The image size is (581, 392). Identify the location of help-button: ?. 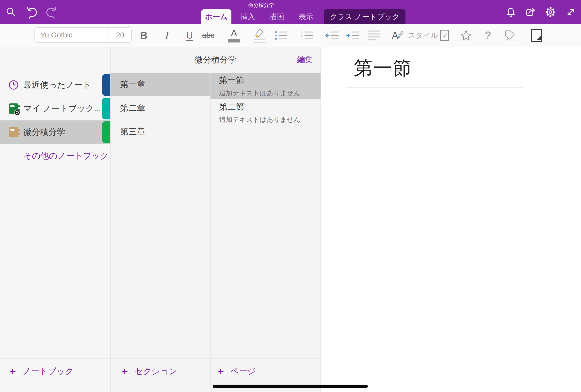
(488, 36).